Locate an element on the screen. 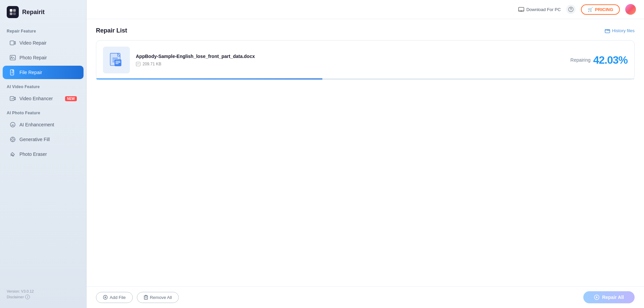 The height and width of the screenshot is (308, 644). file-card: AppBody-Sample-English_lose_front_part_d… is located at coordinates (365, 60).